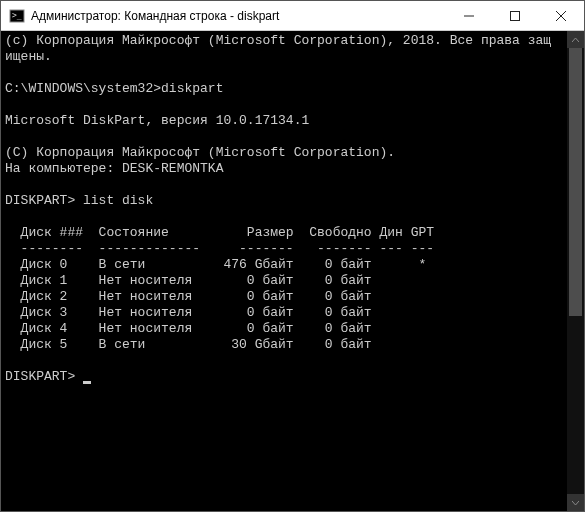  What do you see at coordinates (576, 40) in the screenshot?
I see `scroll-up-arrow` at bounding box center [576, 40].